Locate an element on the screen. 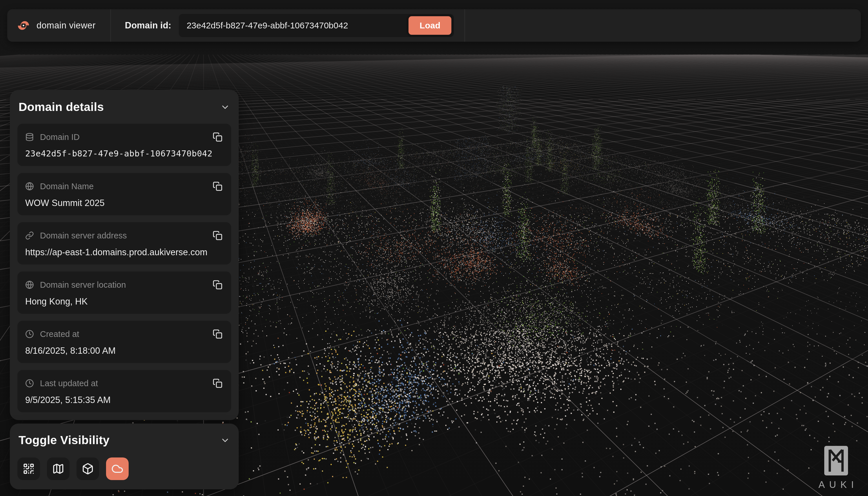 The height and width of the screenshot is (496, 868). app-title: domain viewer is located at coordinates (66, 26).